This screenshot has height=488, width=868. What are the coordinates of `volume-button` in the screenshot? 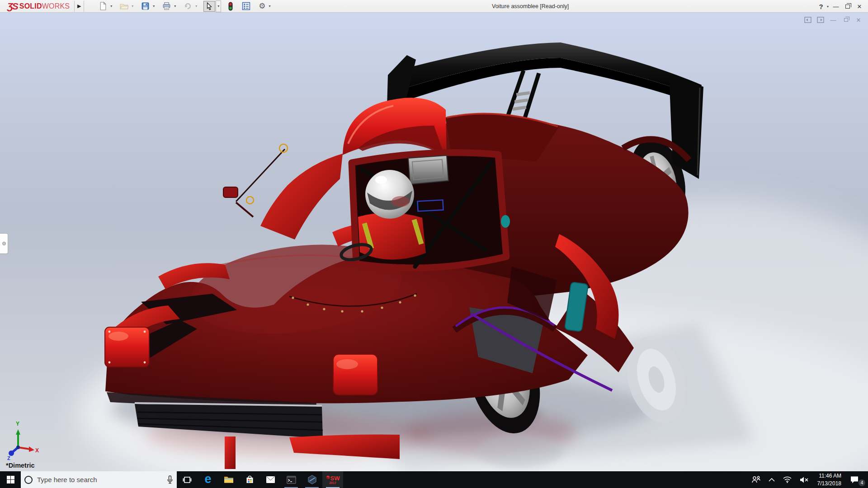 It's located at (804, 480).